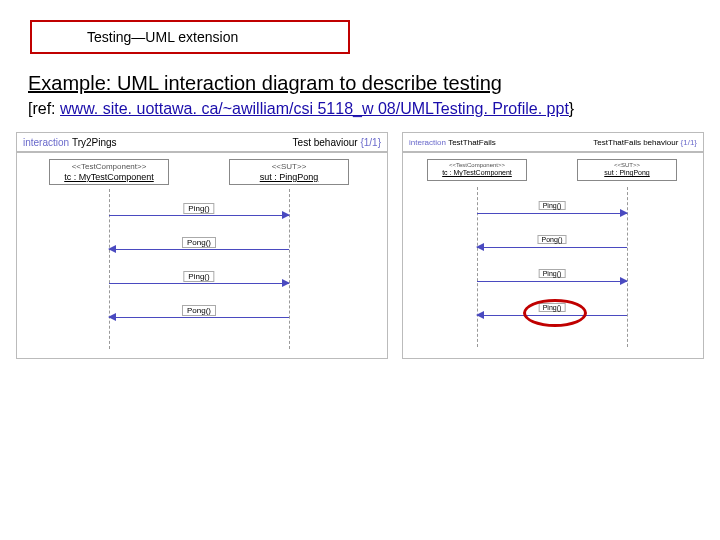 This screenshot has height=540, width=720. What do you see at coordinates (265, 84) in the screenshot?
I see `example-heading: Example: UML interaction diagram to desc…` at bounding box center [265, 84].